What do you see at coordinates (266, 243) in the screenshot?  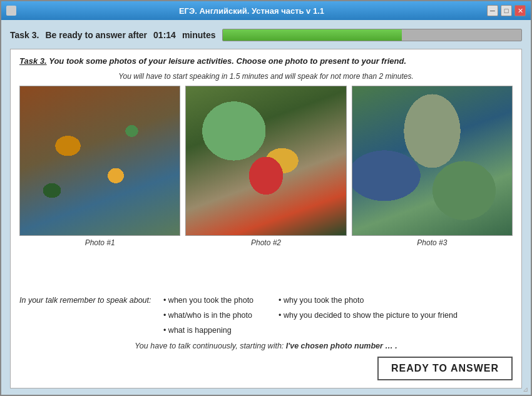 I see `photo-2-label: Photo #2` at bounding box center [266, 243].